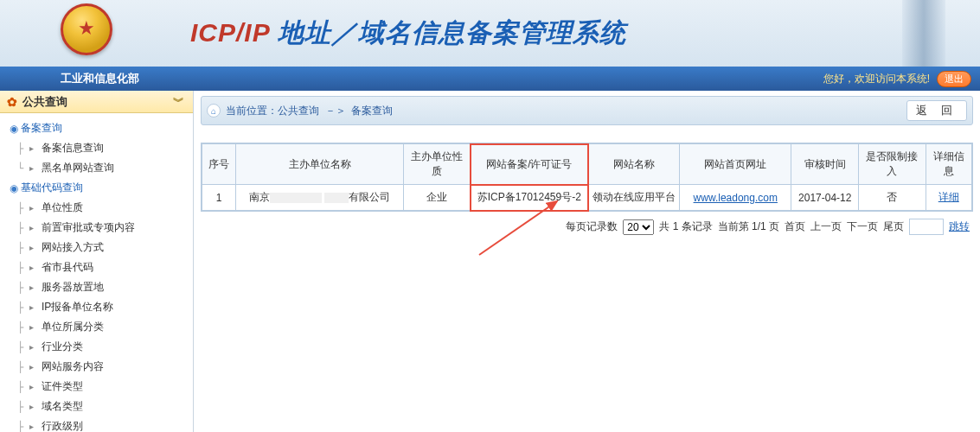 This screenshot has width=980, height=432. I want to click on cell-audit: 2017-04-12, so click(825, 198).